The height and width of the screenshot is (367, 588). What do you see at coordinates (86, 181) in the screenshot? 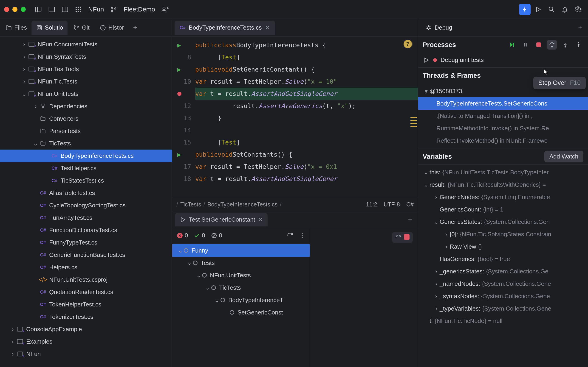
I see `tree-item: C#TicStatesTest.cs` at bounding box center [86, 181].